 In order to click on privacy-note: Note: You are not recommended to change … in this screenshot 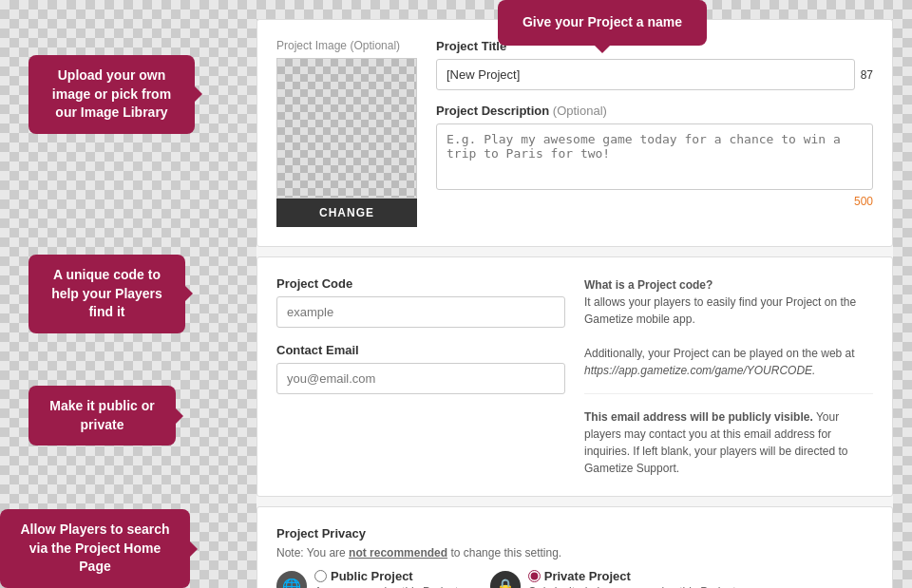, I will do `click(575, 553)`.